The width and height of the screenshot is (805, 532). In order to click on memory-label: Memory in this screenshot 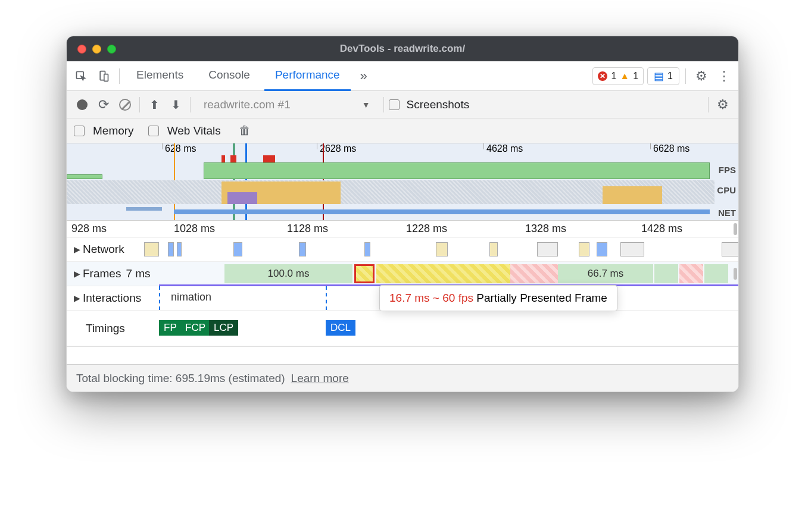, I will do `click(113, 131)`.